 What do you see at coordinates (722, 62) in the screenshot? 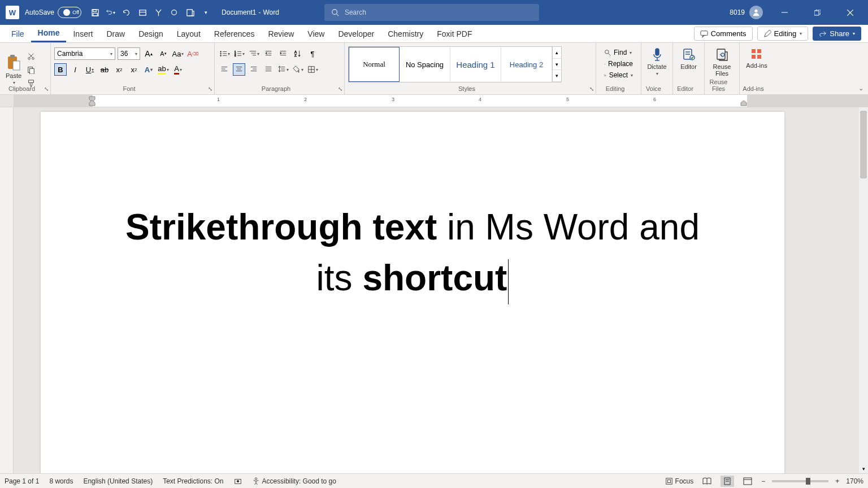
I see `reuse-files-button: Reuse Files` at bounding box center [722, 62].